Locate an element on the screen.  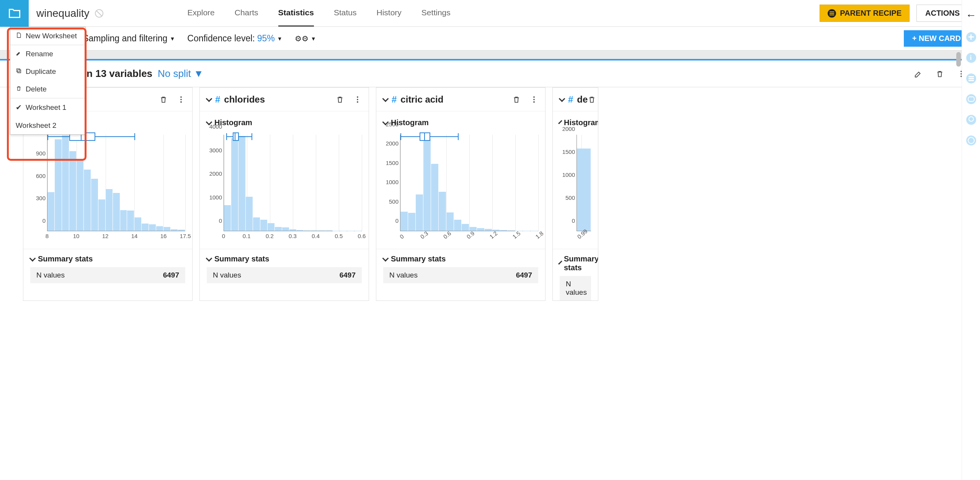
x-tick: 17.5 is located at coordinates (185, 236).